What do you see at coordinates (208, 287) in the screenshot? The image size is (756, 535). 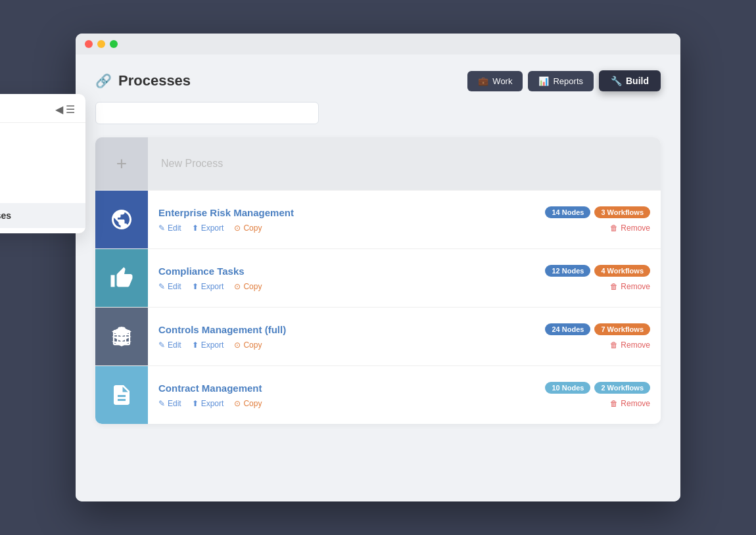 I see `compliance-tasks-export: ⬆Export` at bounding box center [208, 287].